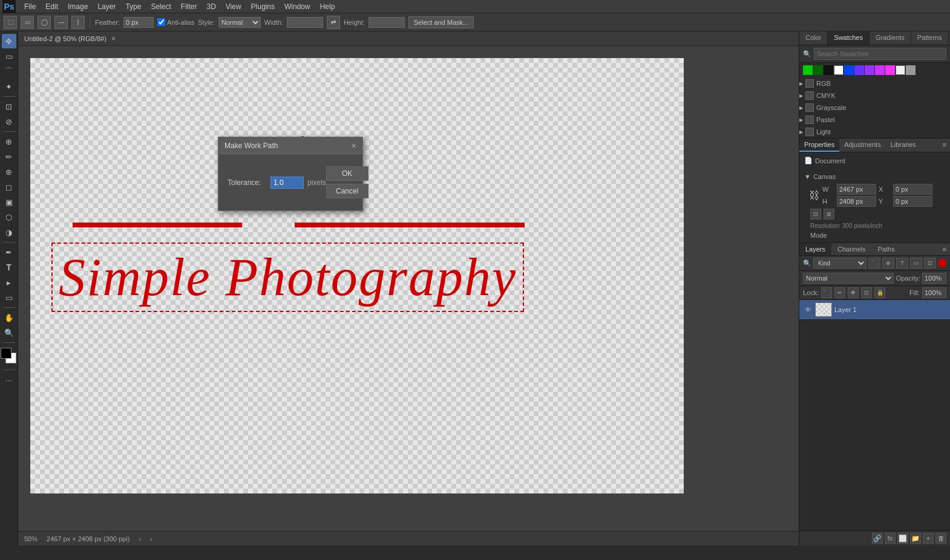  Describe the element at coordinates (900, 70) in the screenshot. I see `swatch-light-gray` at that location.